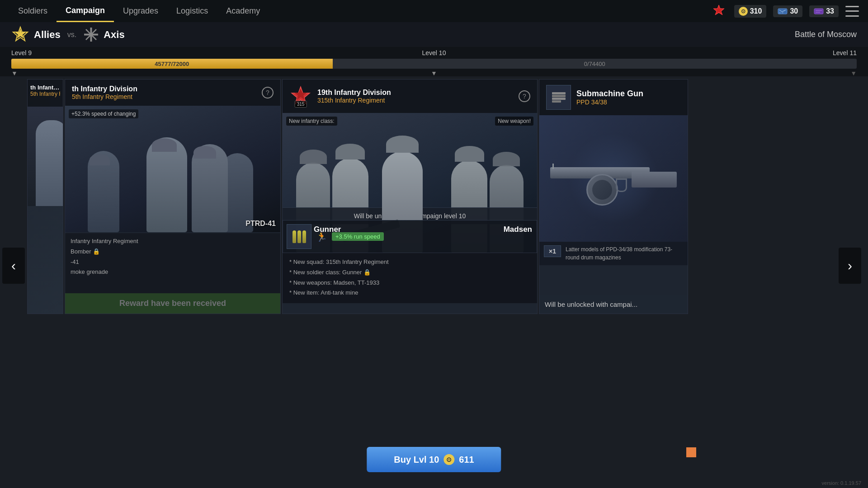 The width and height of the screenshot is (868, 488). What do you see at coordinates (354, 100) in the screenshot?
I see `center-regiment-name: 315th Infantry Regiment` at bounding box center [354, 100].